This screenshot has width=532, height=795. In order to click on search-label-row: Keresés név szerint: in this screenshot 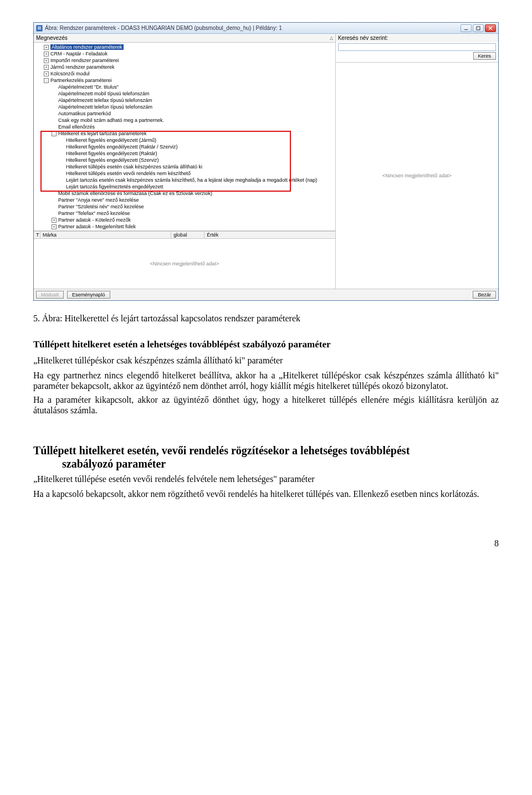, I will do `click(417, 38)`.